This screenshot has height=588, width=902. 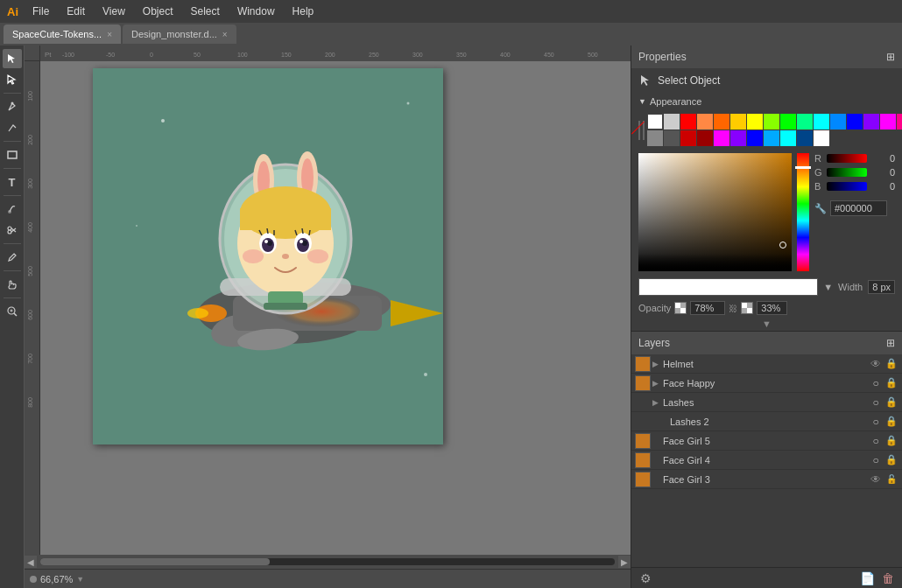 What do you see at coordinates (767, 441) in the screenshot?
I see `layer-item-facegirl5: ▶ Face Girl 5 ○ 🔒` at bounding box center [767, 441].